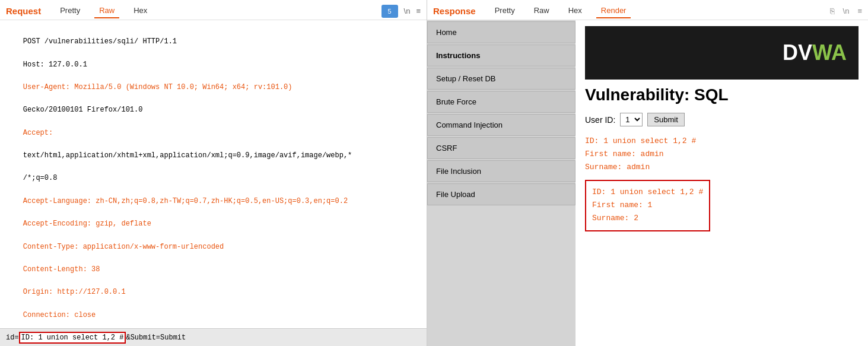 This screenshot has height=346, width=868. What do you see at coordinates (123, 247) in the screenshot?
I see `request-line-10: Content-Type: application/x-www-form-url…` at bounding box center [123, 247].